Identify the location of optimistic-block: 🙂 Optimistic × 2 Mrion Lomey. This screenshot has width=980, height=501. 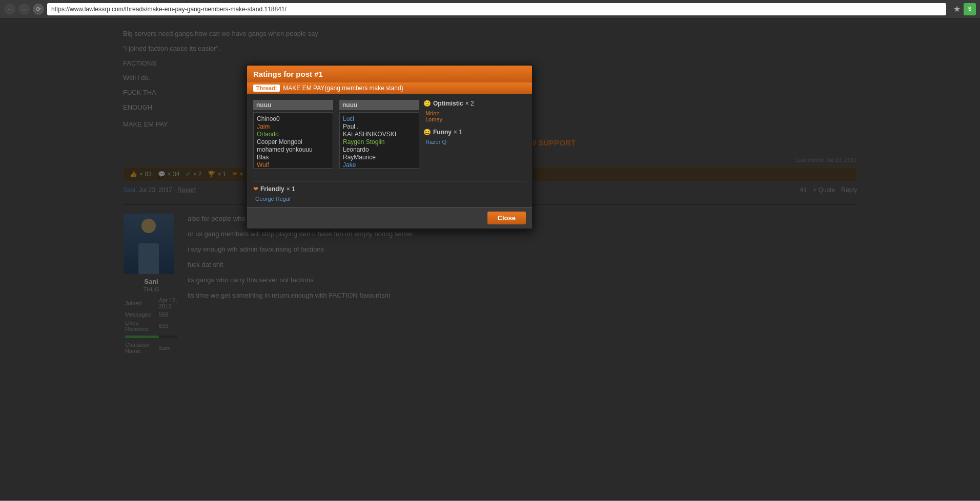
(475, 112).